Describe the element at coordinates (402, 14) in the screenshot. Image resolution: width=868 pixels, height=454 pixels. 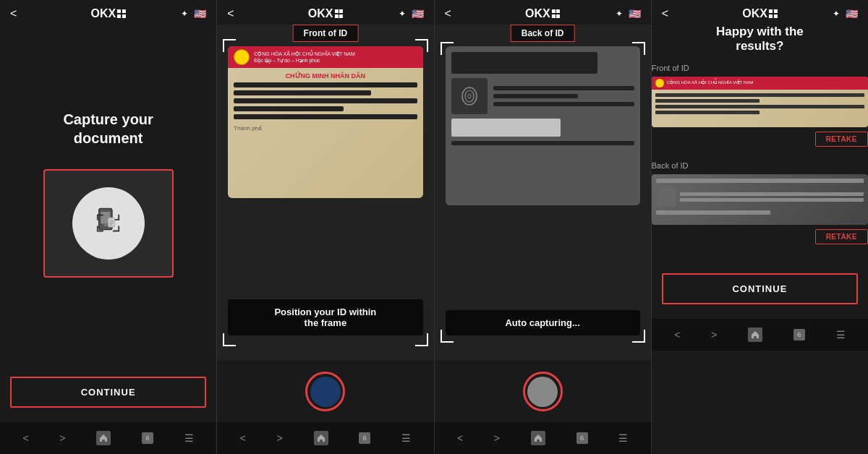
I see `star-icon-2: ✦` at that location.